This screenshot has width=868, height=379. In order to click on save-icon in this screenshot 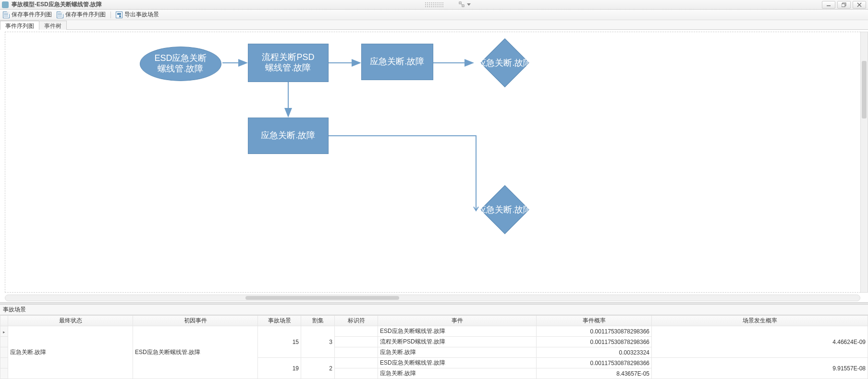, I will do `click(119, 15)`.